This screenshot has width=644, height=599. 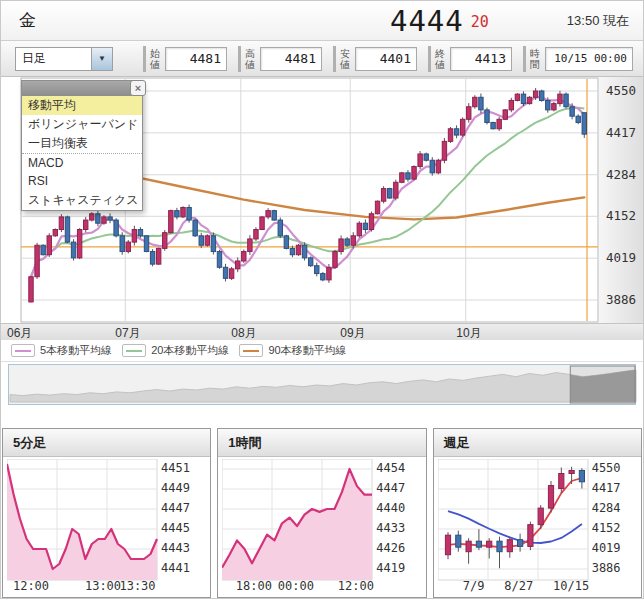 I want to click on x-tick-label: 7/9, so click(x=474, y=586).